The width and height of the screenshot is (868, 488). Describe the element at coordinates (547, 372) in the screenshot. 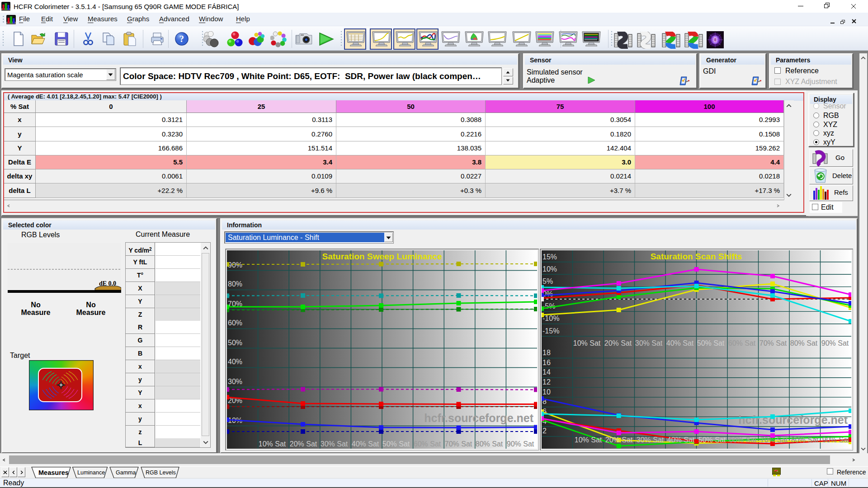

I see `svg-text: 14` at that location.